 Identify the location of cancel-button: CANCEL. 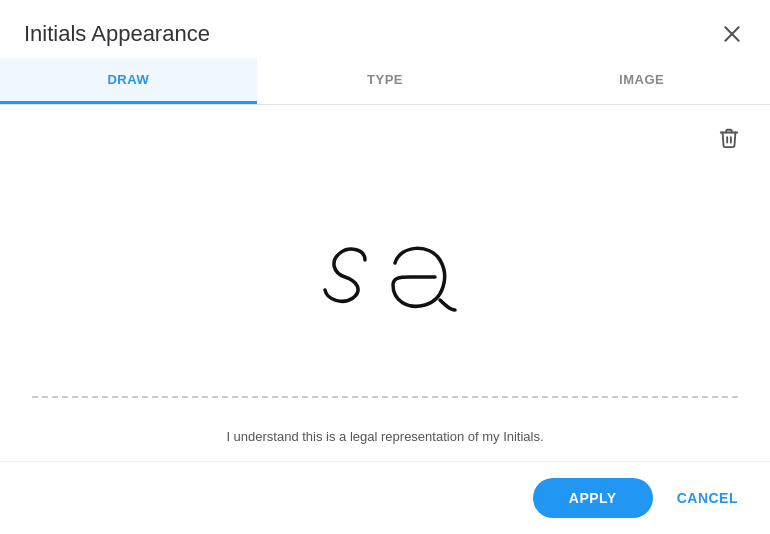
(708, 498).